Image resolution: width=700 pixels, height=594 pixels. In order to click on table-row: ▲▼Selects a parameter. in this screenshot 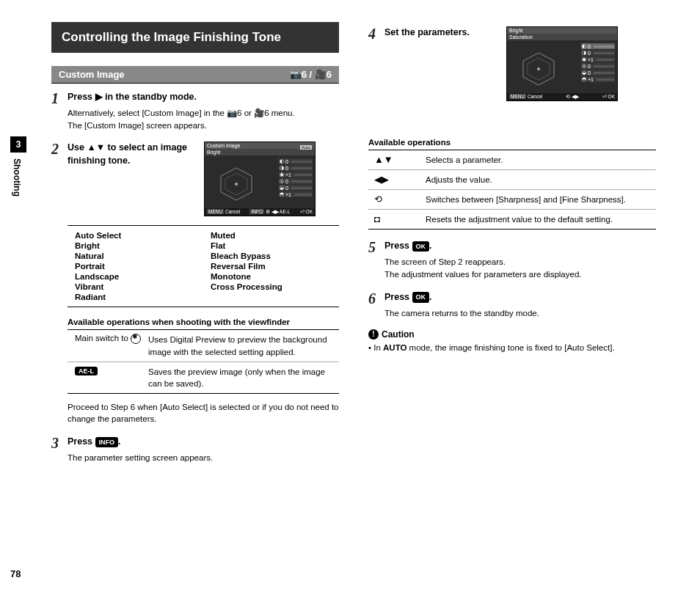, I will do `click(512, 160)`.